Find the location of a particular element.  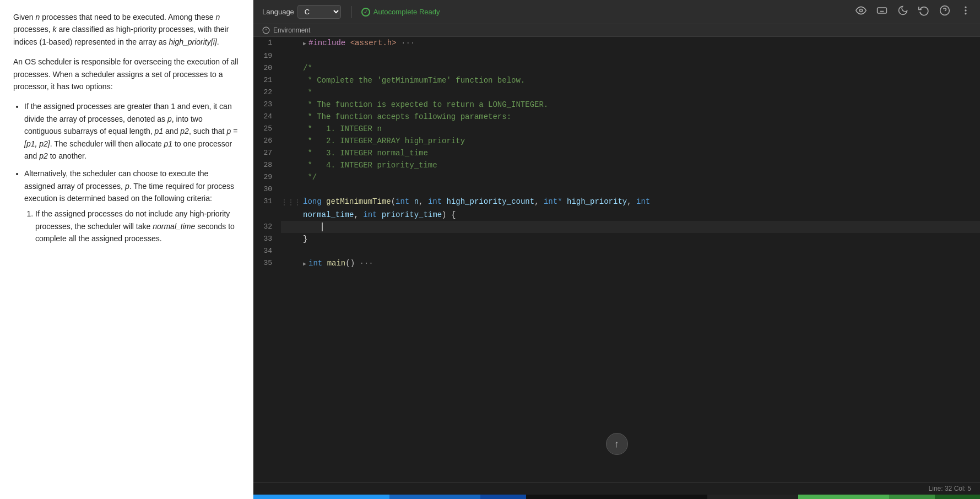

line-number: 25 is located at coordinates (267, 129).